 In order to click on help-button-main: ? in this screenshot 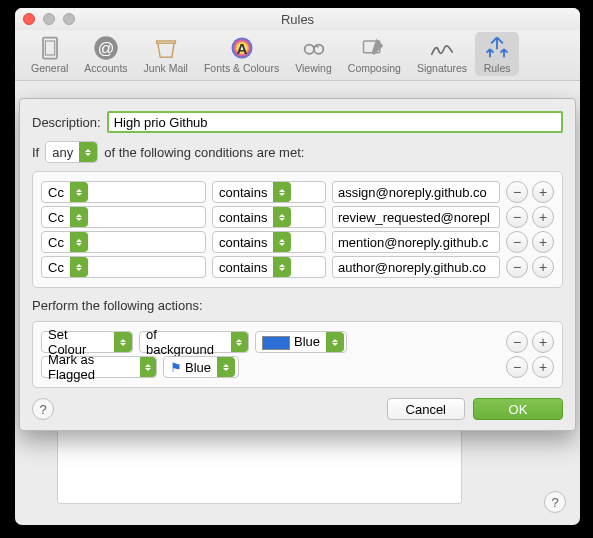, I will do `click(555, 502)`.